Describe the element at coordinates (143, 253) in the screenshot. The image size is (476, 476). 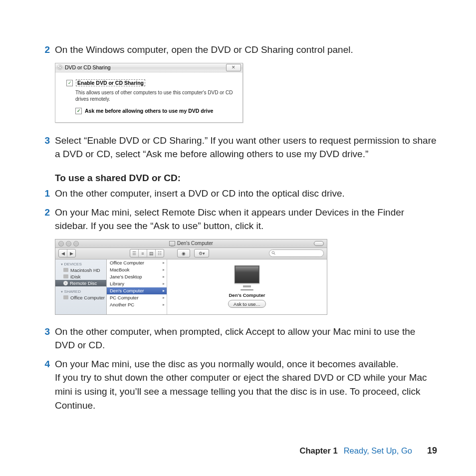
I see `list-view-button: ≡` at that location.